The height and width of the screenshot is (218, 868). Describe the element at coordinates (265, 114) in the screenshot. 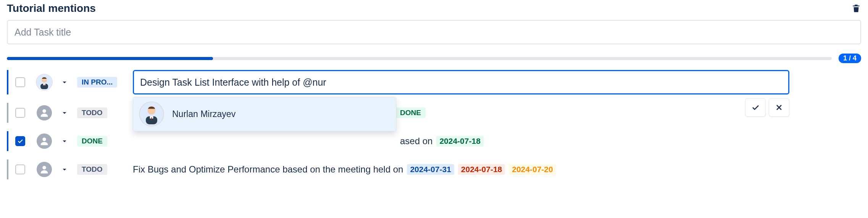

I see `mention-popup: Nurlan Mirzayev` at that location.